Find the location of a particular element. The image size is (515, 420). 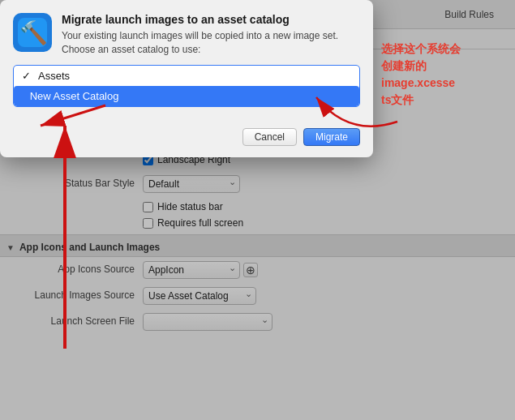

assets-checkmark: ✓ is located at coordinates (28, 76).